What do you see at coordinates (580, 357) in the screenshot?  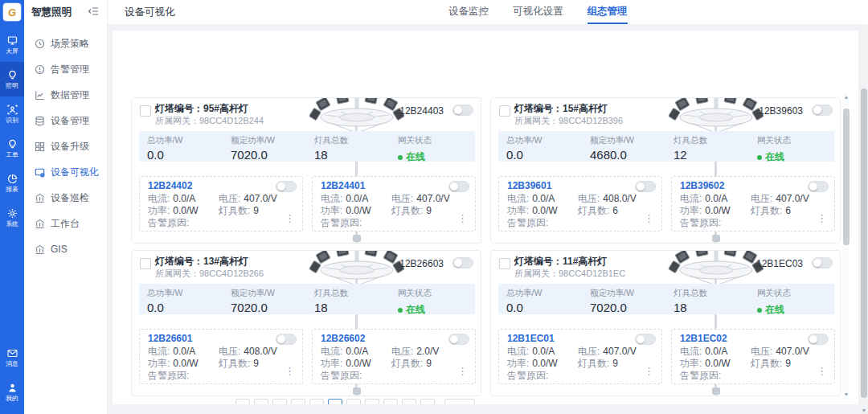 I see `lamp-card: 12B1EC01 电流:0.0/A 电压:407.0/V 功率:0.0/W 灯具…` at bounding box center [580, 357].